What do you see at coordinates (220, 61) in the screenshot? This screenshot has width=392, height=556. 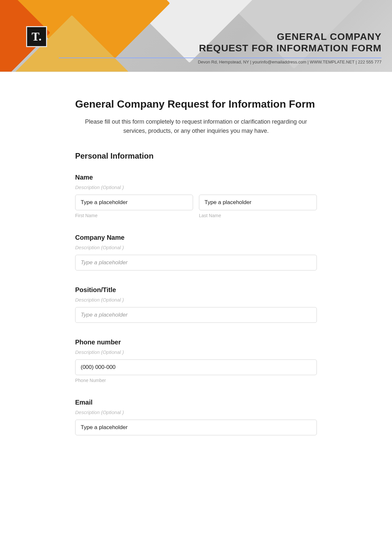 I see `banner-subline: Devon Rd, Hempstead, NY | yourinfo@email…` at bounding box center [220, 61].